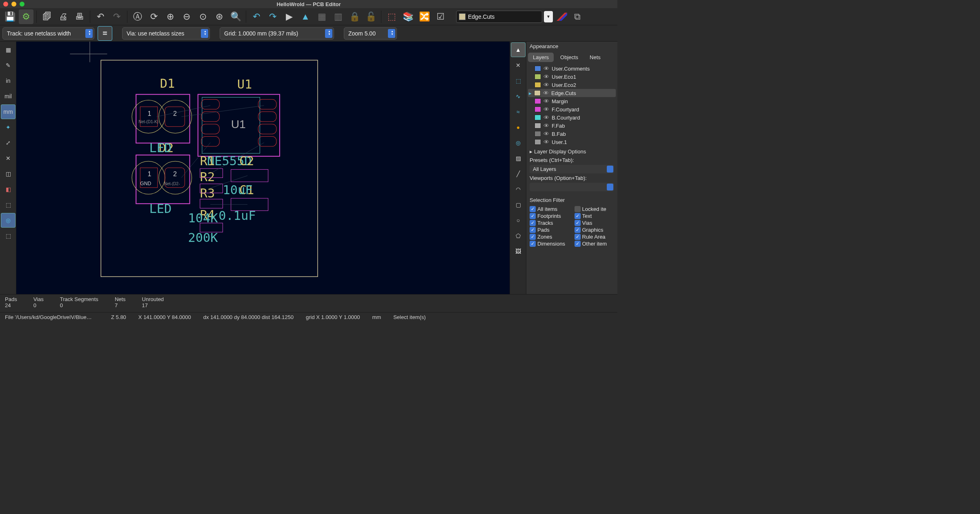 This screenshot has height=514, width=980. What do you see at coordinates (577, 244) in the screenshot?
I see `filter-other-checkbox: ✓` at bounding box center [577, 244].